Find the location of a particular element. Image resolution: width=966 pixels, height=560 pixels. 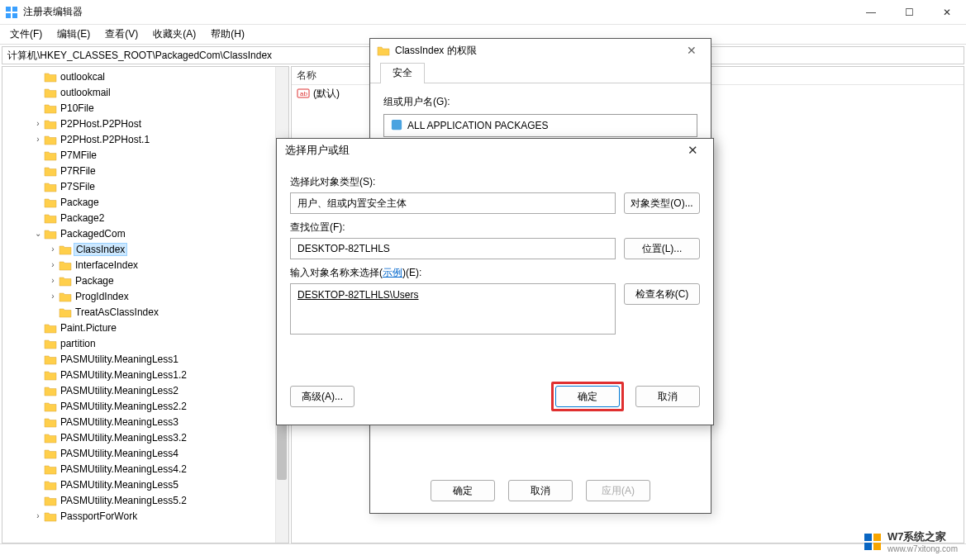

menu-favorites: 收藏夹(A) is located at coordinates (174, 35).